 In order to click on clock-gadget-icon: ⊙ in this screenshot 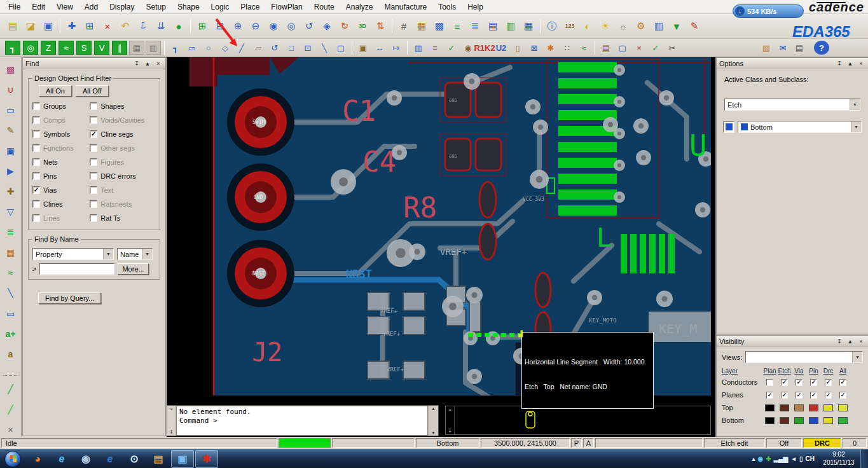, I will do `click(134, 459)`.